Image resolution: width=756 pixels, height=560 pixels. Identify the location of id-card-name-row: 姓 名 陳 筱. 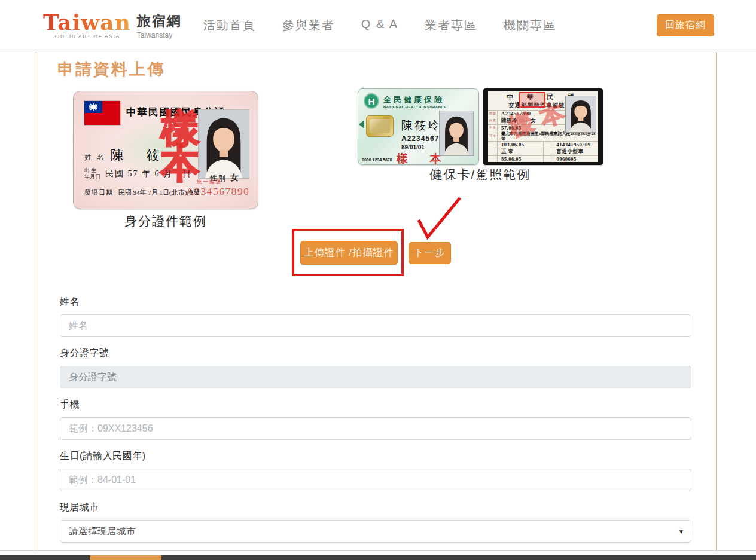
(127, 155).